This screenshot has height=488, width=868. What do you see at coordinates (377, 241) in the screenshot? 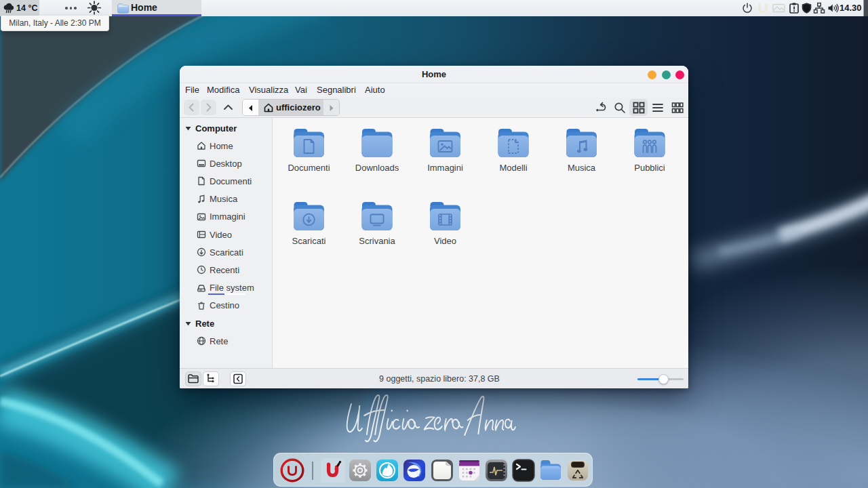
I see `svg-text: Scrivania` at bounding box center [377, 241].